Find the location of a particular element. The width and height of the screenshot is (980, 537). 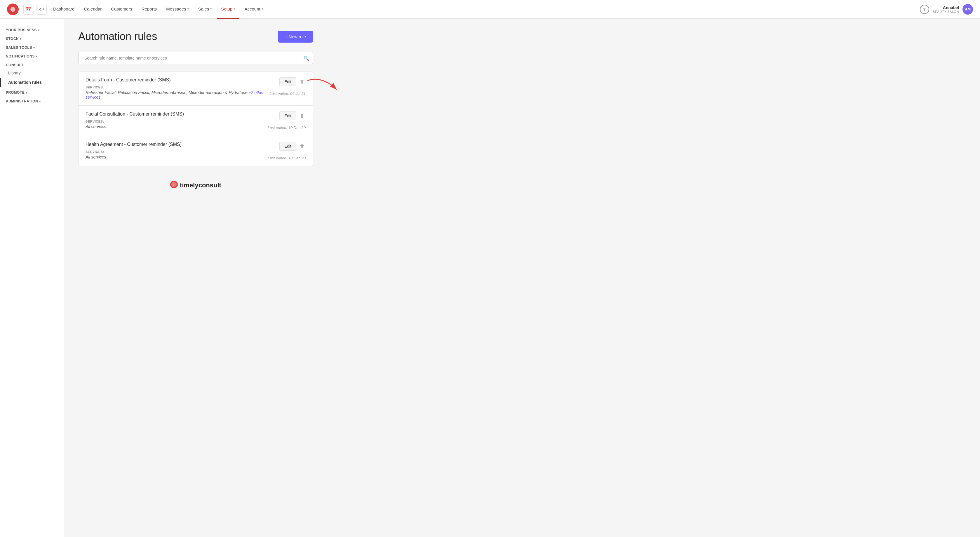

rule-body-2: Facial Consultation - Customer reminder … is located at coordinates (177, 120).